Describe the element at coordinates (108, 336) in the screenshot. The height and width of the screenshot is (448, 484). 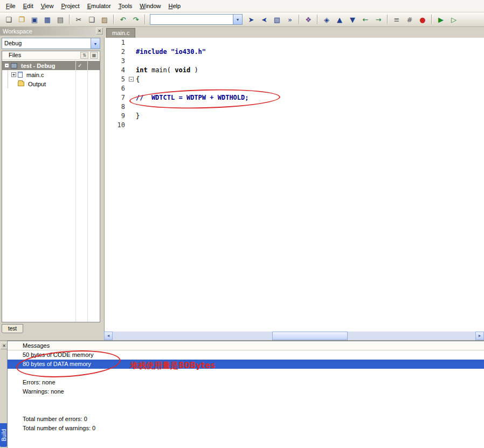
I see `scroll-left-icon` at that location.